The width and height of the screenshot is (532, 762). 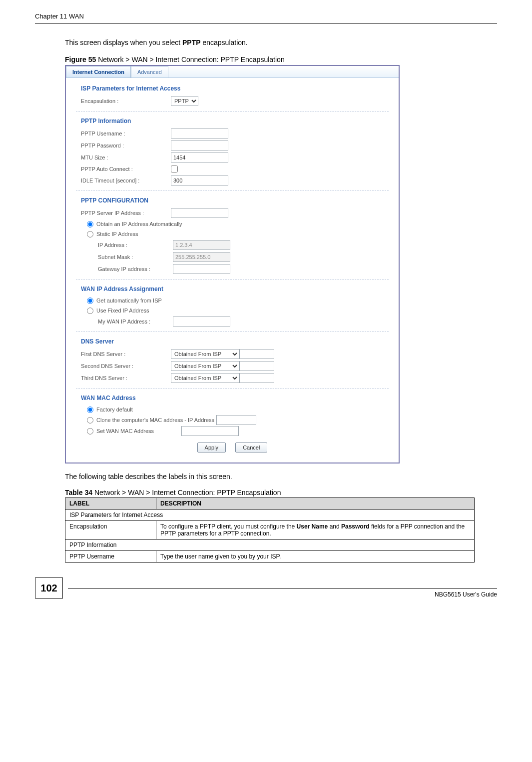 What do you see at coordinates (224, 42) in the screenshot?
I see `intro-after: encapsulation.` at bounding box center [224, 42].